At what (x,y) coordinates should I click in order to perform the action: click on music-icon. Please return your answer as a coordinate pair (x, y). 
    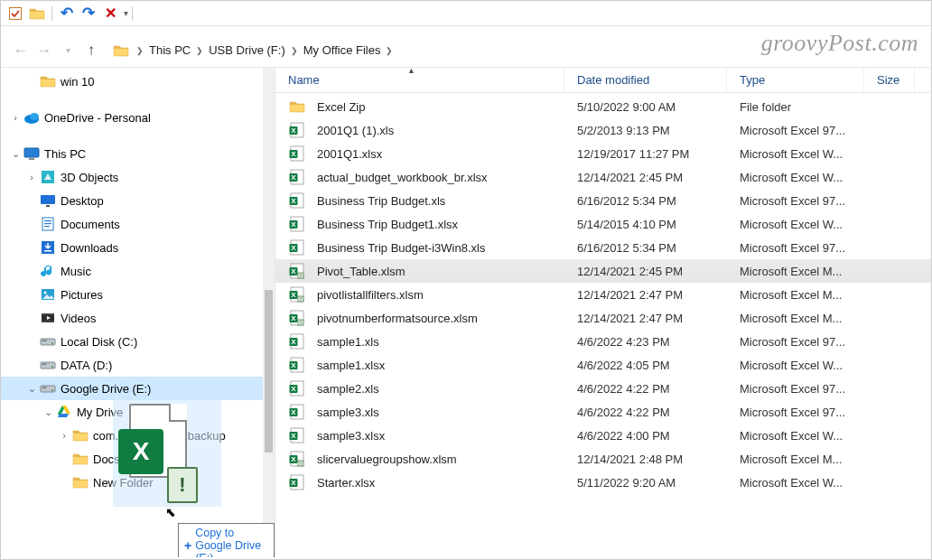
    Looking at the image, I should click on (48, 271).